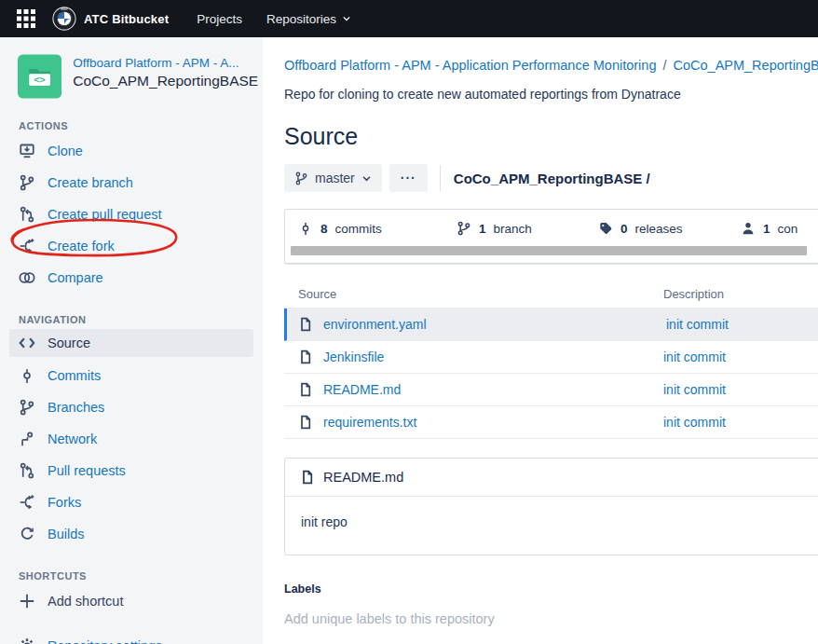 This screenshot has height=644, width=818. What do you see at coordinates (131, 376) in the screenshot?
I see `sidebar-item-commits: Commits` at bounding box center [131, 376].